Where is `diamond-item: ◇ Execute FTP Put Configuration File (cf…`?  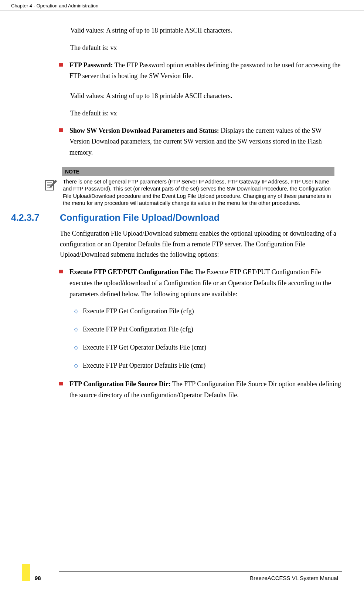
diamond-item: ◇ Execute FTP Put Configuration File (cf… is located at coordinates (208, 329).